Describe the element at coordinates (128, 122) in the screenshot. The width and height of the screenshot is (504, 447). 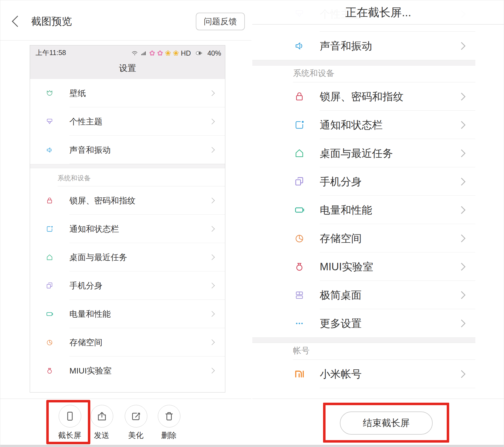
I see `settings-item-theme: 个性主题` at that location.